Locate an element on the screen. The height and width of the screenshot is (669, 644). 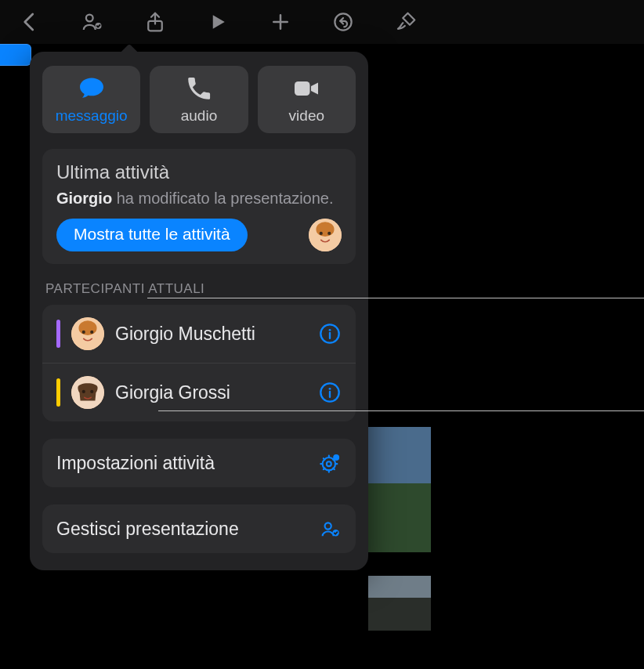
format-brush-icon is located at coordinates (406, 22).